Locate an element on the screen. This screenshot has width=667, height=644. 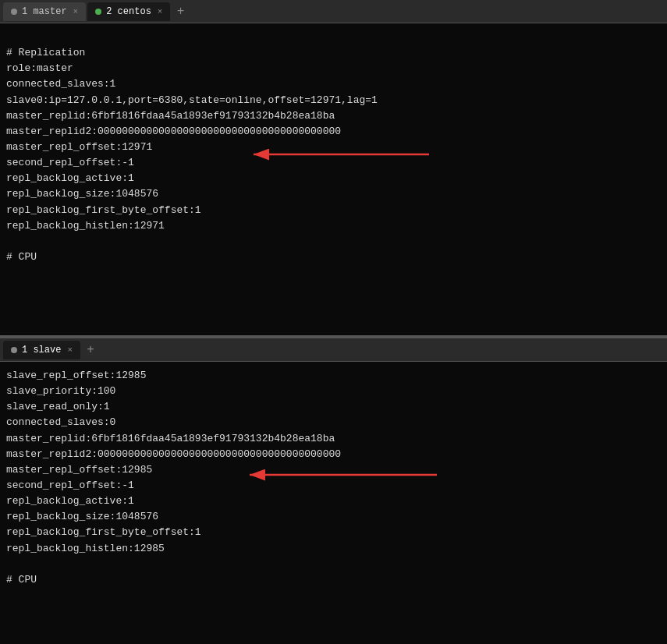
bot-line-0: slave_repl_offset:12985 is located at coordinates (334, 376).